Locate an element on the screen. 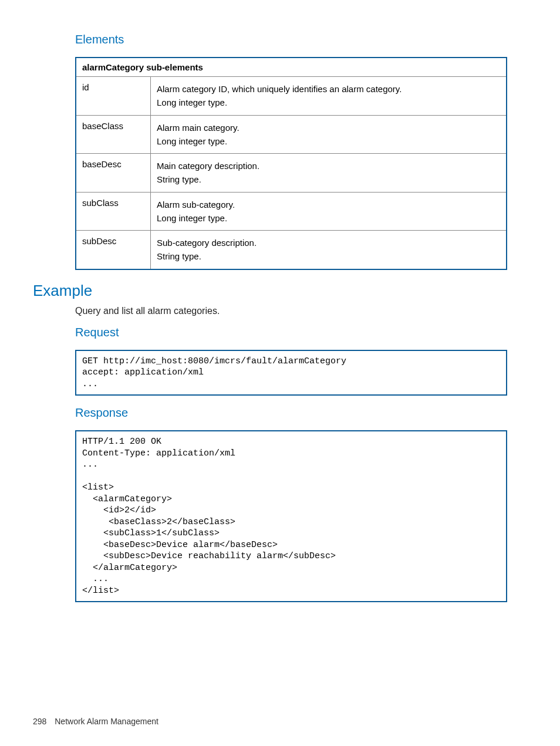 The width and height of the screenshot is (560, 746). row-desc: Sub-category description. String type. is located at coordinates (329, 250).